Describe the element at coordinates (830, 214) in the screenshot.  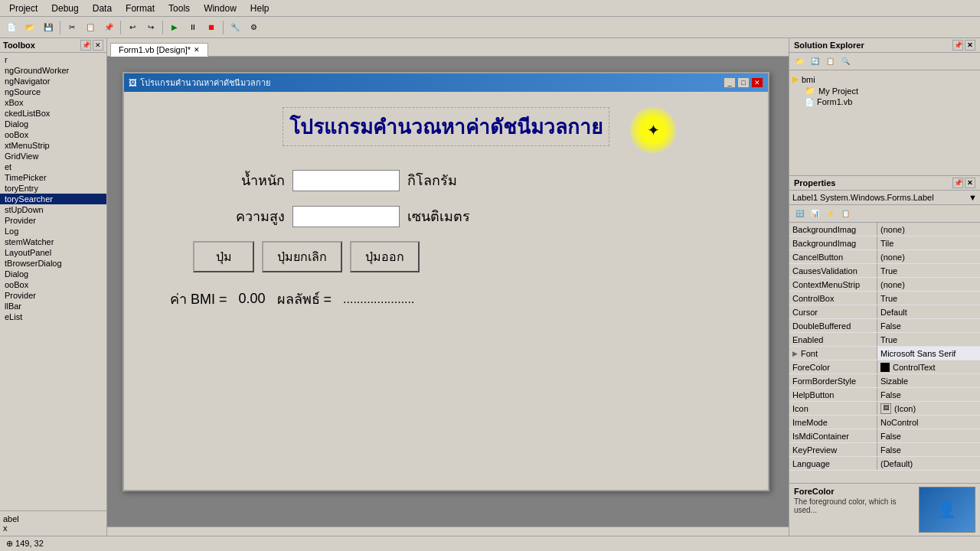
I see `props-events-btn: ⚡` at that location.